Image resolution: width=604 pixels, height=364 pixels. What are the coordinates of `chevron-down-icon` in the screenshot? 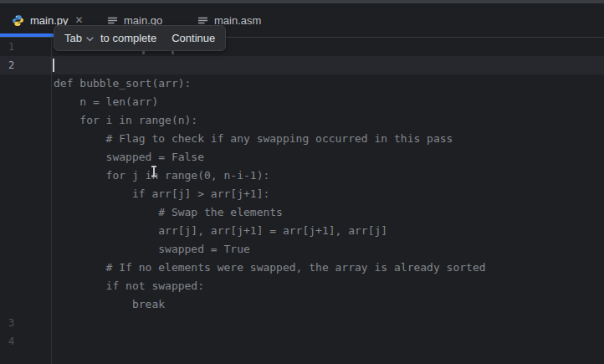 It's located at (90, 39).